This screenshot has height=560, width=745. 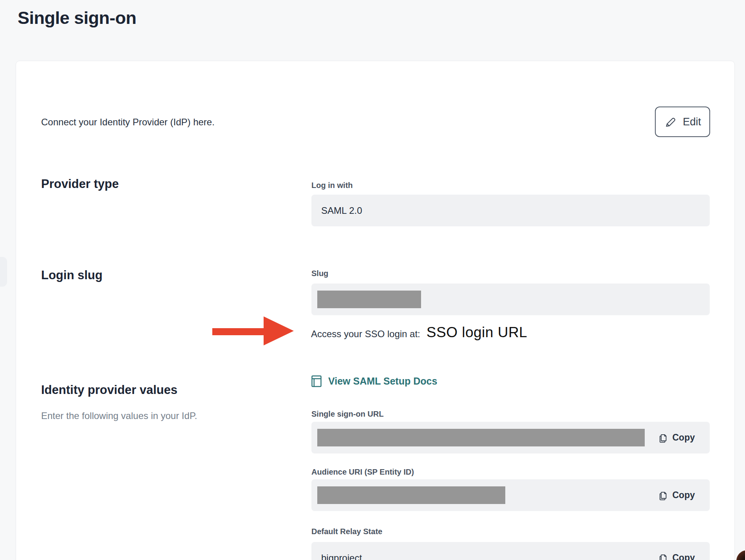 What do you see at coordinates (347, 414) in the screenshot?
I see `sso-url-label: Single sign-on URL` at bounding box center [347, 414].